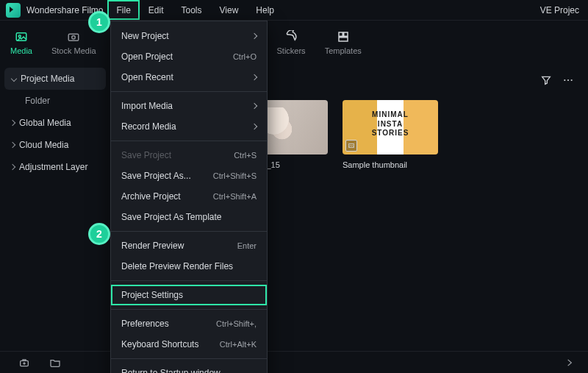 The width and height of the screenshot is (588, 373). I want to click on sidebar-item-label: Adjustment Layer, so click(53, 167).